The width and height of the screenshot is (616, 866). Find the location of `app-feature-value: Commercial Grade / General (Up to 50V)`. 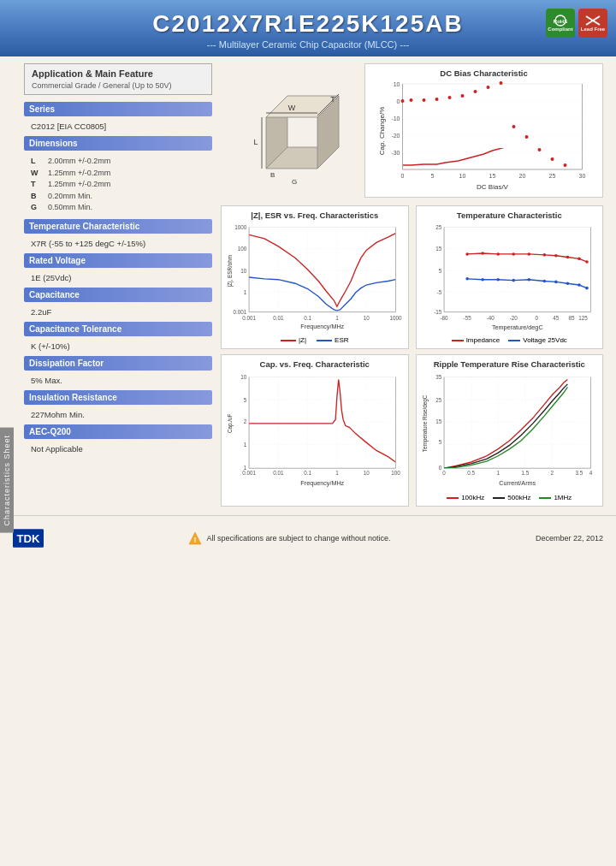

app-feature-value: Commercial Grade / General (Up to 50V) is located at coordinates (118, 86).